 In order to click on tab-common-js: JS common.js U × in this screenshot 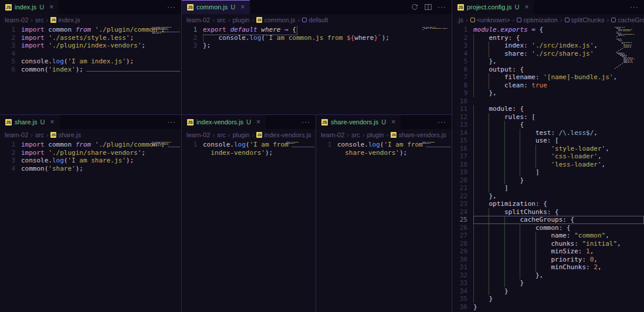, I will do `click(216, 7)`.